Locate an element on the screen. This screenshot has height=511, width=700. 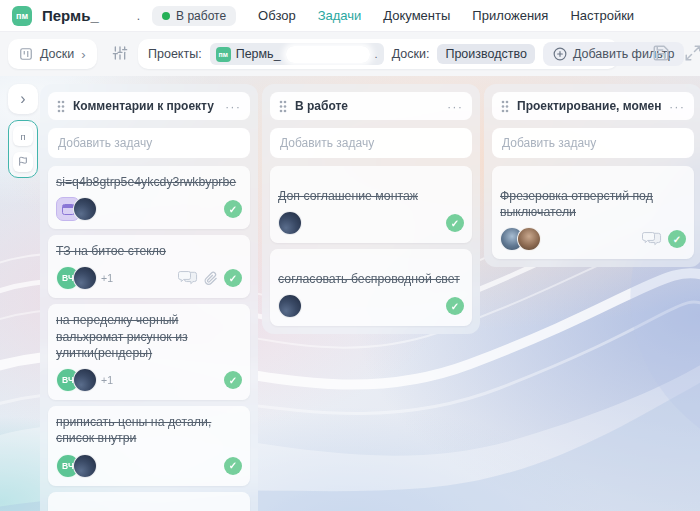
nav-settings: Настройки is located at coordinates (602, 16).